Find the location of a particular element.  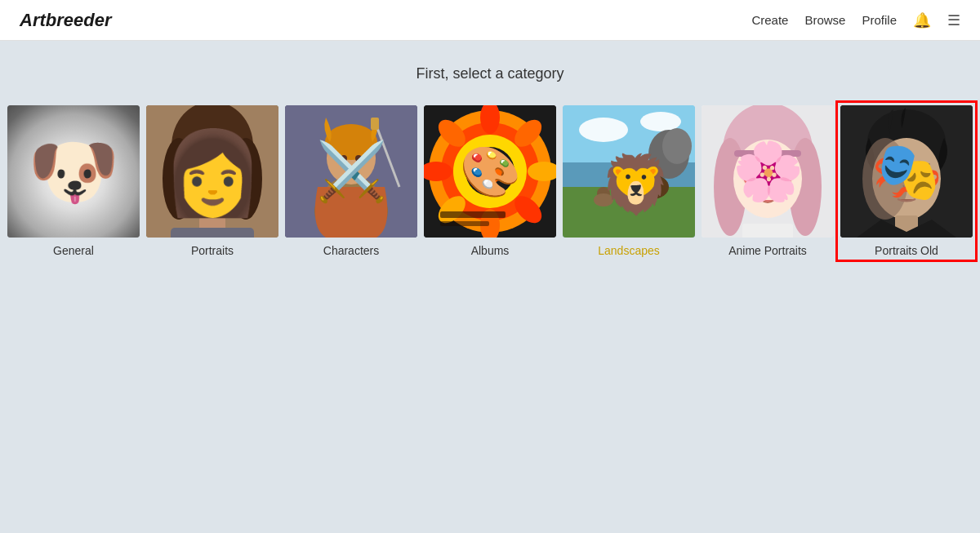

category-thumbnail-anime is located at coordinates (768, 171).